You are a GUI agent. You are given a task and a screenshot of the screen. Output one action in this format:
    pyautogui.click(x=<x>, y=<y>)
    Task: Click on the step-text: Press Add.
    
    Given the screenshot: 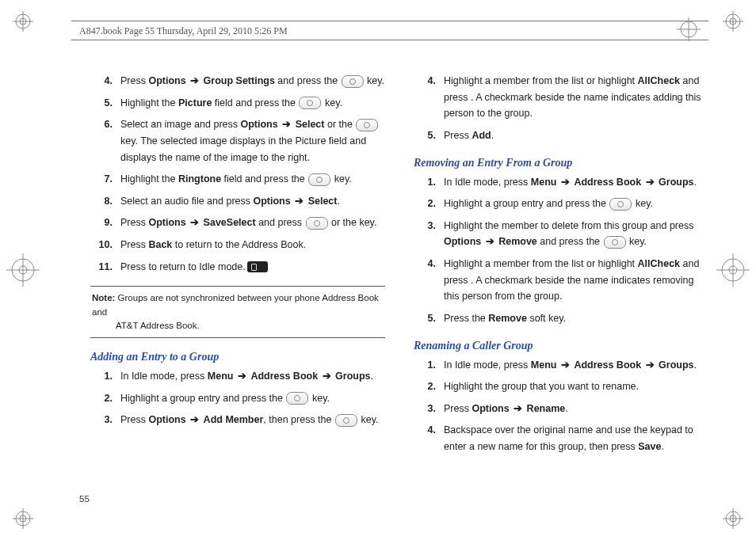 What is the action you would take?
    pyautogui.click(x=576, y=136)
    